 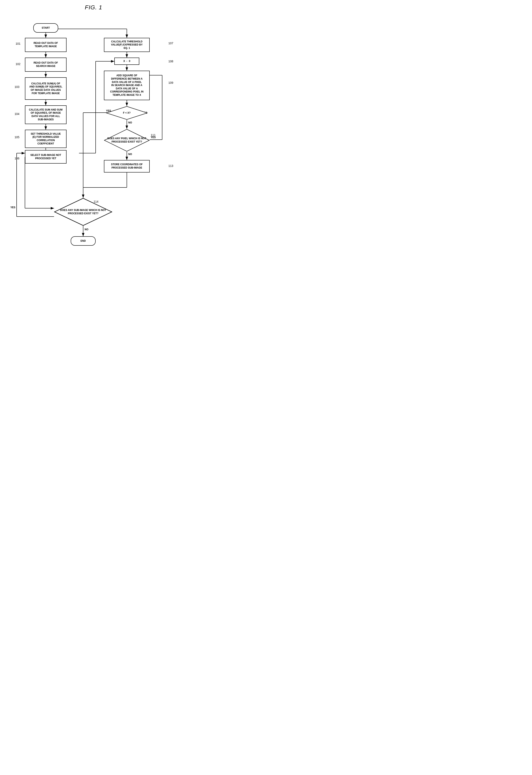 What do you see at coordinates (127, 85) in the screenshot?
I see `node-109: ADD SQUARE OF DIFFERENCE BETWEEN A DATA …` at bounding box center [127, 85].